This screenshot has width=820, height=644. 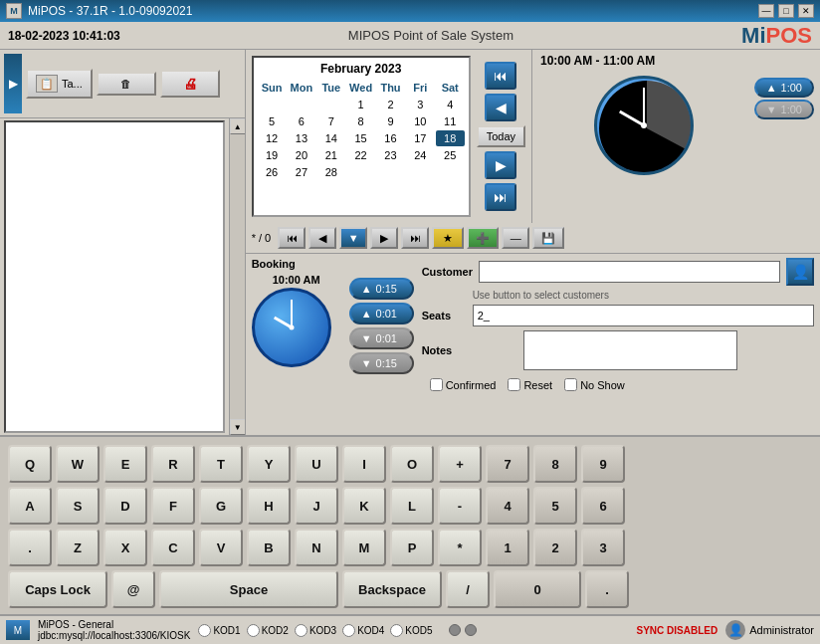 I want to click on key-h: H, so click(x=269, y=506).